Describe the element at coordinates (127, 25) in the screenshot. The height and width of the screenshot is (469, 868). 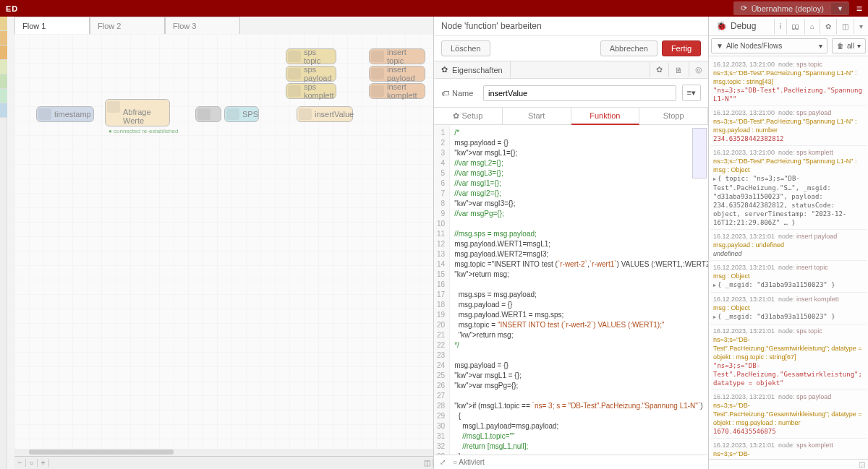
I see `flow-tab-2: Flow 2` at that location.